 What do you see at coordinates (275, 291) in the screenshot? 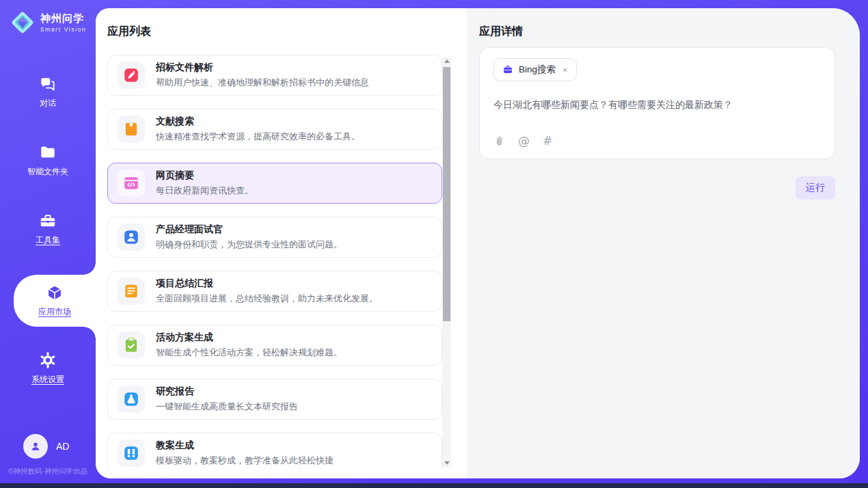
I see `app-card-project-summary: 项目总结汇报 全面回顾项目进展，总结经验教训，助力未来优化发展。` at bounding box center [275, 291].